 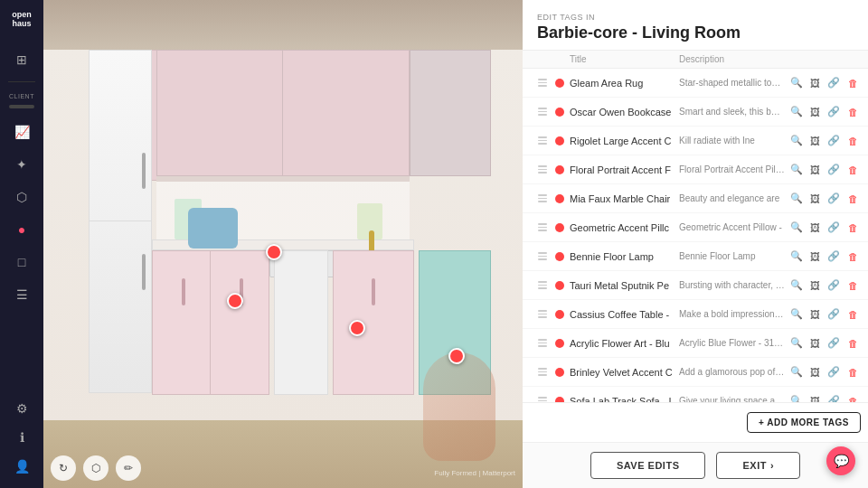 I want to click on tag-delete-icon-4: 🗑, so click(x=853, y=199).